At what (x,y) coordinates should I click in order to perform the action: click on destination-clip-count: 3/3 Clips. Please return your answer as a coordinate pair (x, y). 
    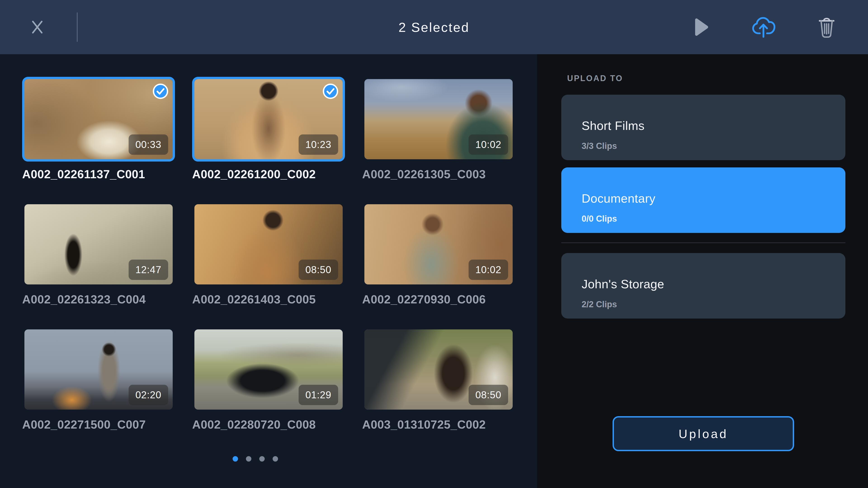
    Looking at the image, I should click on (707, 146).